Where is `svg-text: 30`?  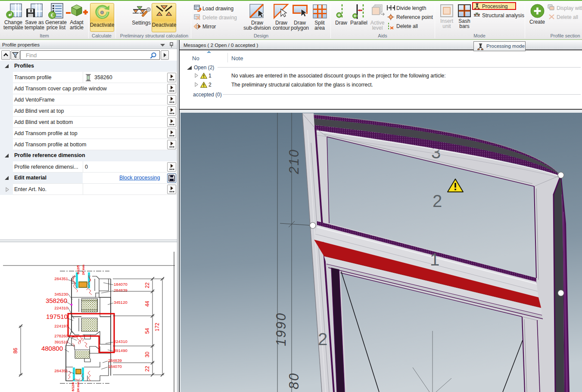
svg-text: 30 is located at coordinates (147, 355).